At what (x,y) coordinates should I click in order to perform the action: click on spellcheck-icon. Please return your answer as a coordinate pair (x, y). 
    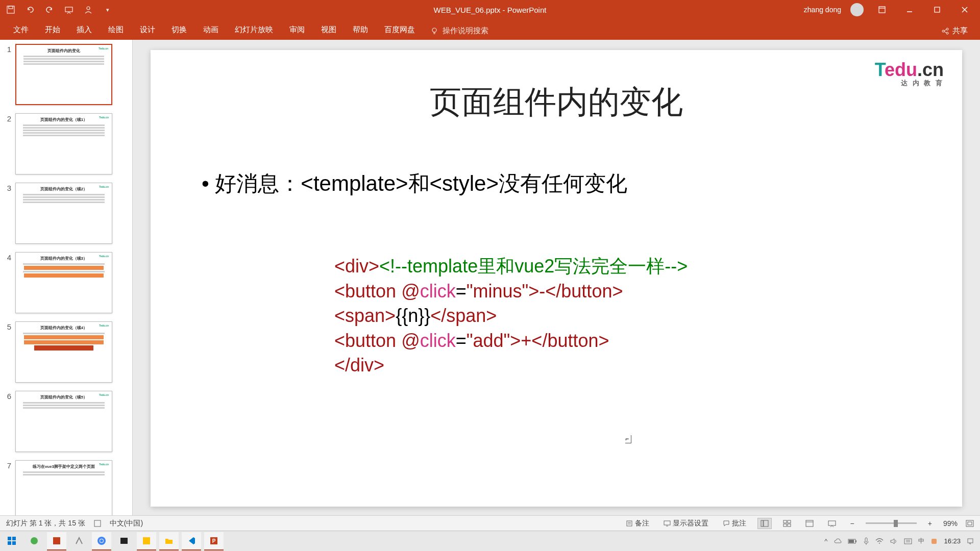
    Looking at the image, I should click on (97, 523).